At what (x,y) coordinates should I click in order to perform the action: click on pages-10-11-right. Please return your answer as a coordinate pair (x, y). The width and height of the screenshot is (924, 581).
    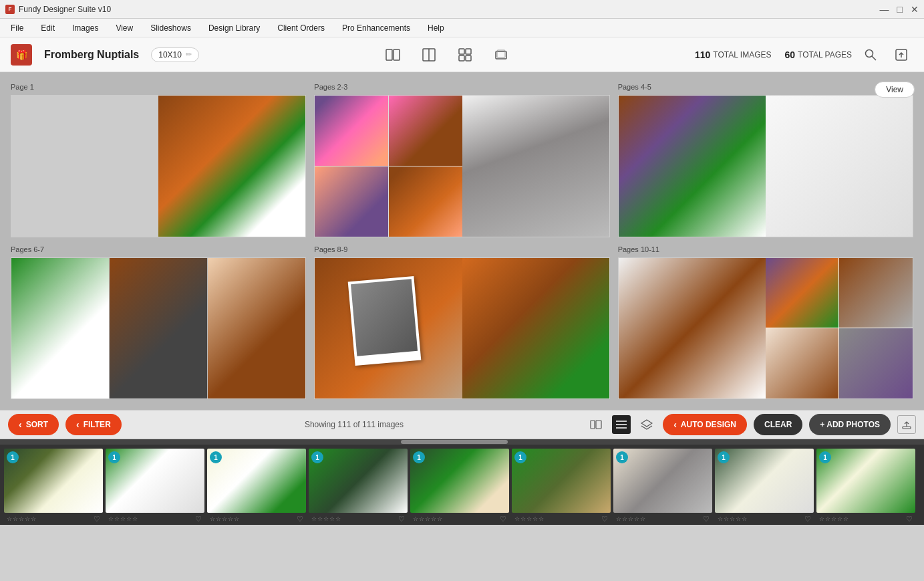
    Looking at the image, I should click on (839, 329).